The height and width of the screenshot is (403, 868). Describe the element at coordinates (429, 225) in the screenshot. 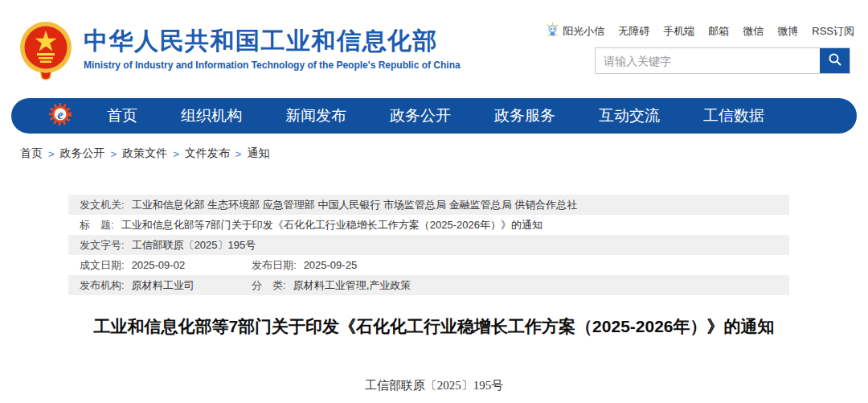

I see `meta-row-title: 标 题: 工业和信息化部等7部门关于印发《石化化工行业稳增长工作方案（2025-…` at that location.